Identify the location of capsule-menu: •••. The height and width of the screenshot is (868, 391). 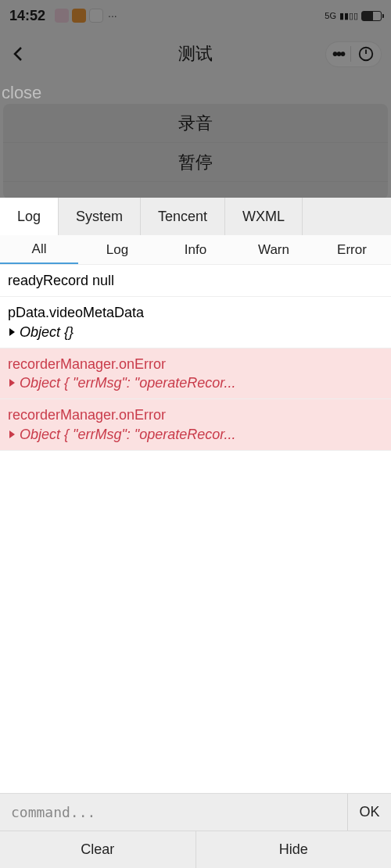
(353, 55).